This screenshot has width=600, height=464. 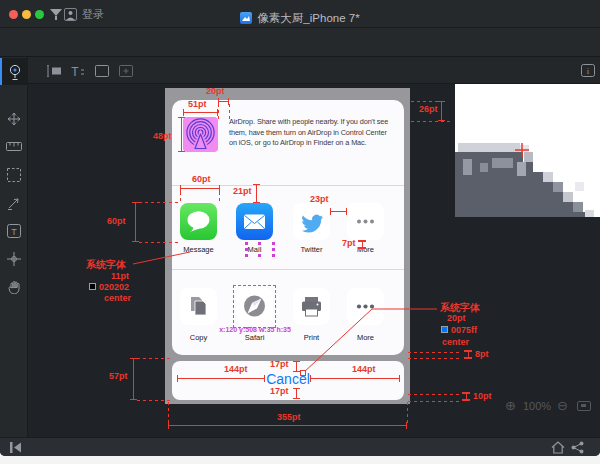 I want to click on measure-mail-top-label: 21pt, so click(x=242, y=192).